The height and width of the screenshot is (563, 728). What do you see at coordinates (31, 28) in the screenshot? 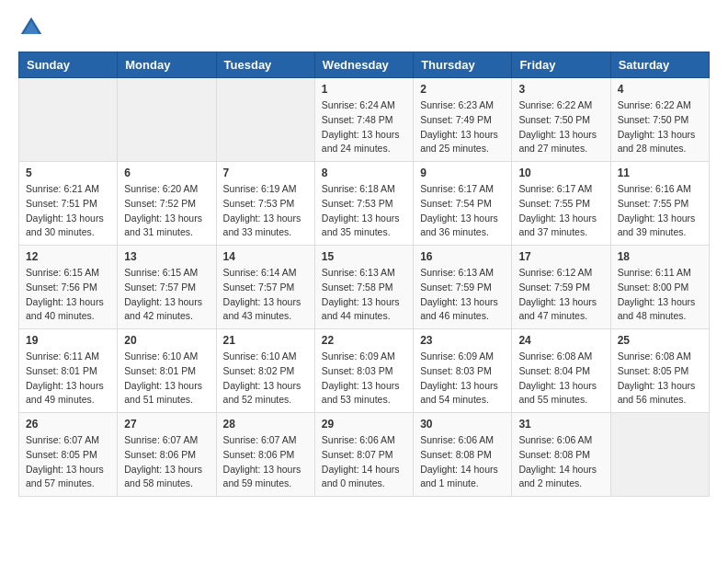
I see `logo-icon` at bounding box center [31, 28].